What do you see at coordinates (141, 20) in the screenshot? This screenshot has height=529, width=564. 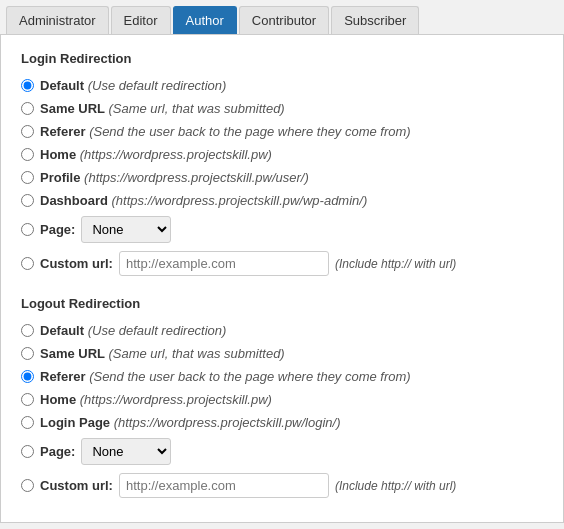 I see `tab-editor: Editor` at bounding box center [141, 20].